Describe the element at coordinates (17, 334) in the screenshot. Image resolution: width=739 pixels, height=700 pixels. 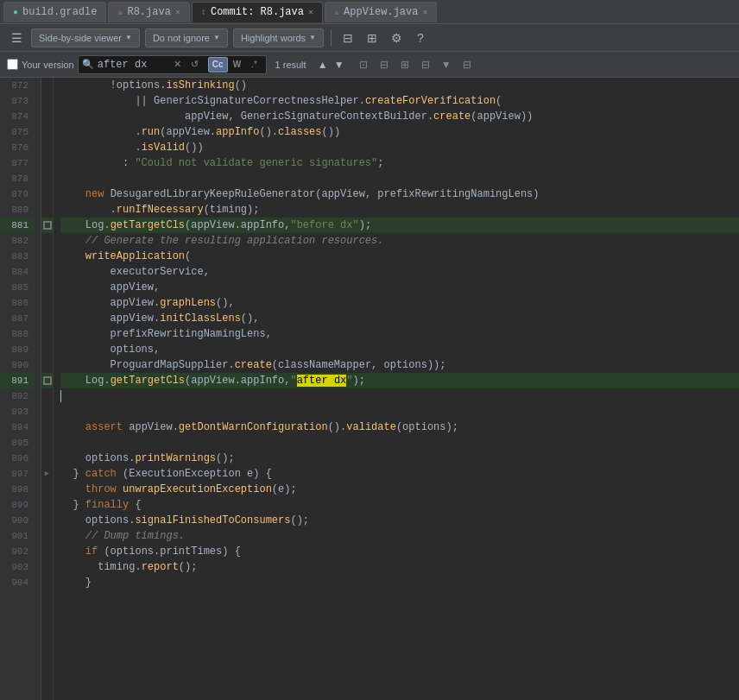
I see `line-num-888: 888` at that location.